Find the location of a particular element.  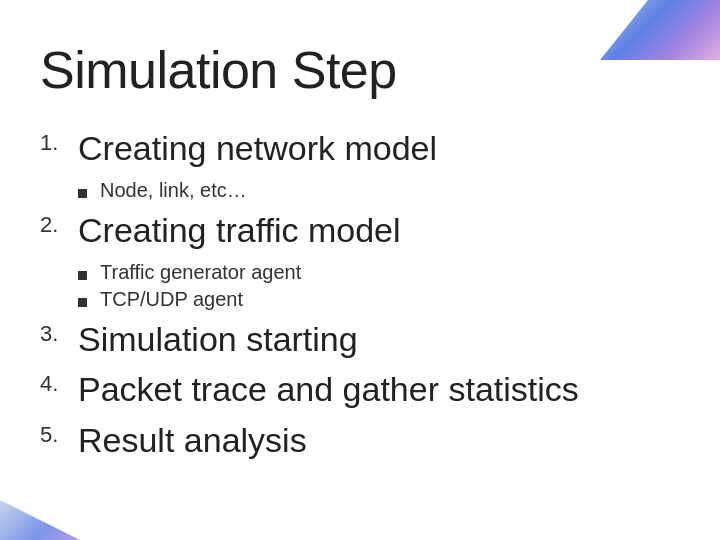

list-item: 1. Creating network model Node, link, et… is located at coordinates (355, 165).